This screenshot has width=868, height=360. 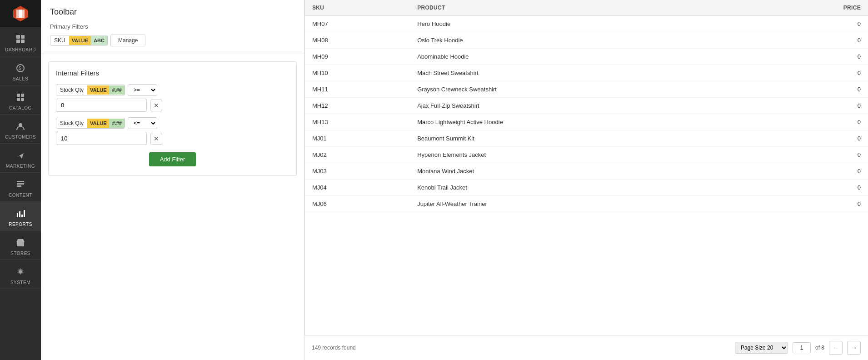 I want to click on table-row: MJ04 Kenobi Trail Jacket 0, so click(x=586, y=188).